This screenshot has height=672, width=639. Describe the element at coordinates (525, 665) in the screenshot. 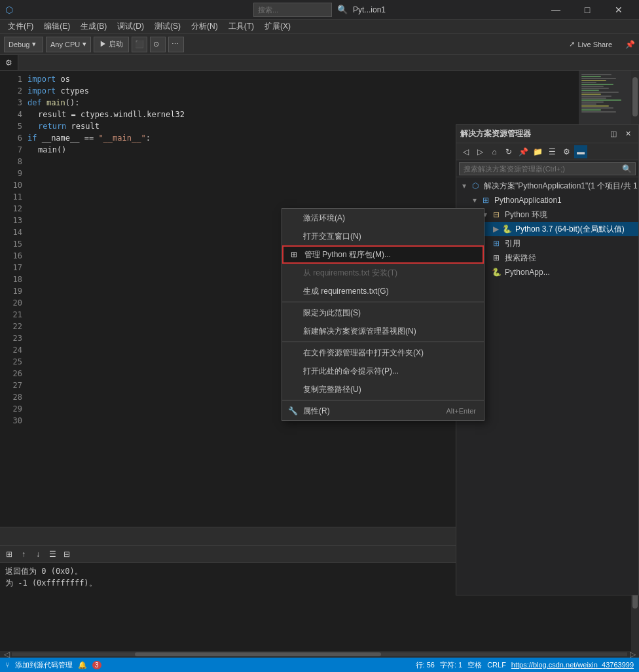

I see `status-right: 行: 56 字符: 1 空格 CRLF https://blog.csdn.ne…` at that location.